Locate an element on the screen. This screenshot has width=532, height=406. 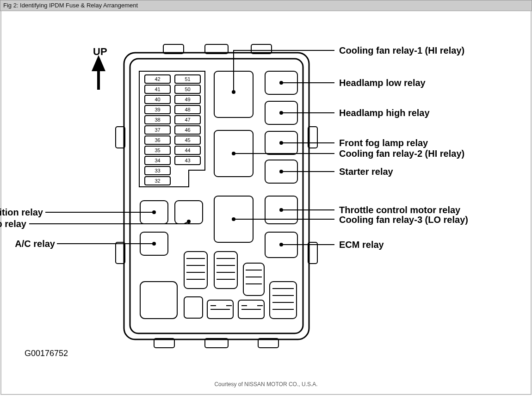
fuse-40-label: 40 is located at coordinates (157, 99).